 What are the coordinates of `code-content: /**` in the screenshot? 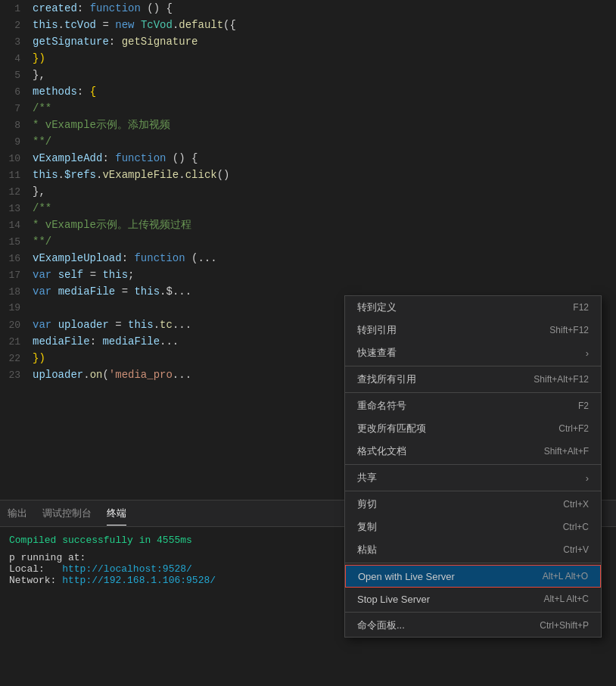 It's located at (324, 108).